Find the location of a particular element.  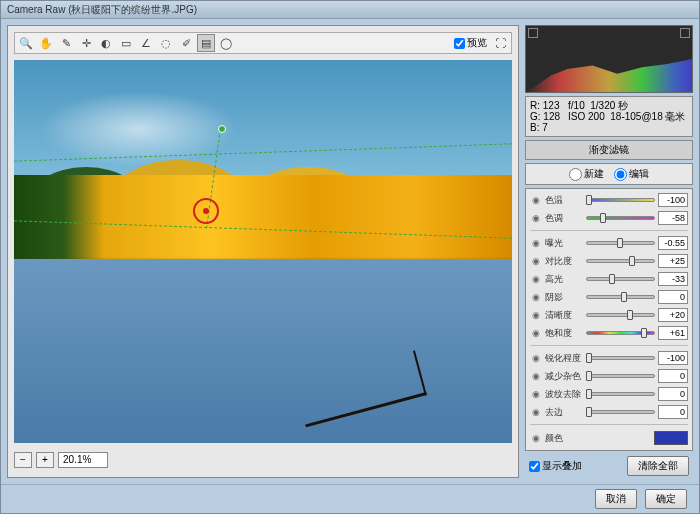

sharpness-label: 锐化程度 is located at coordinates (564, 358).